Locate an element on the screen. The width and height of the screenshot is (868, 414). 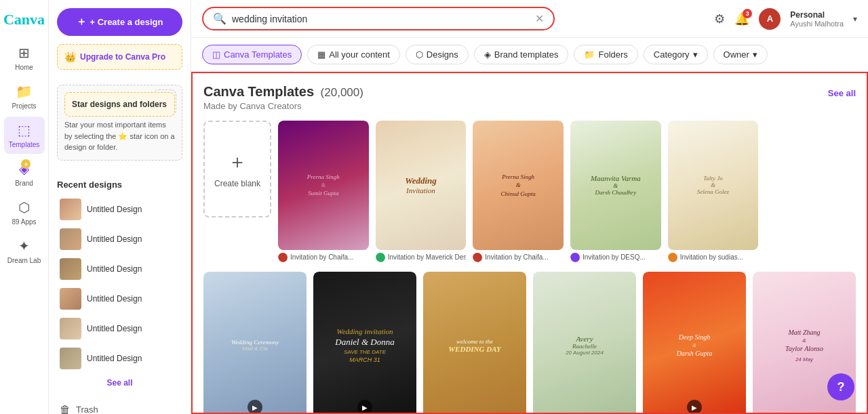
search-clear-button: ✕ is located at coordinates (540, 19).